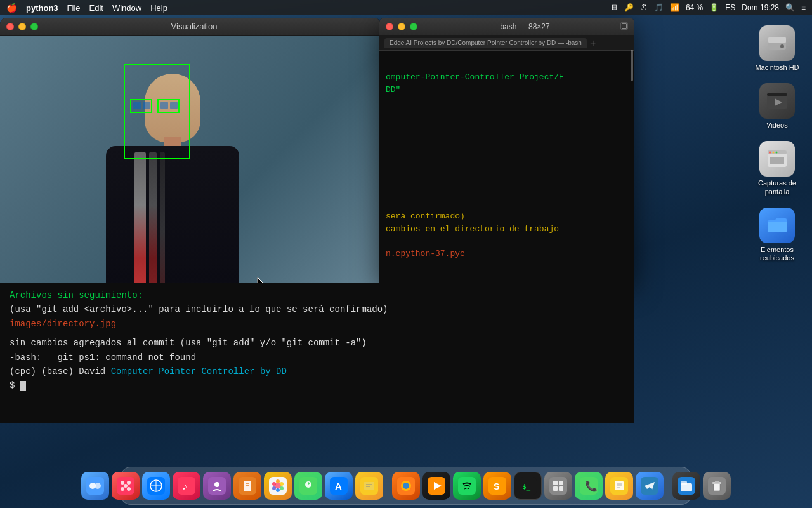 The image size is (812, 508). I want to click on bt-line-1: Archivos sin seguimiento:, so click(317, 295).